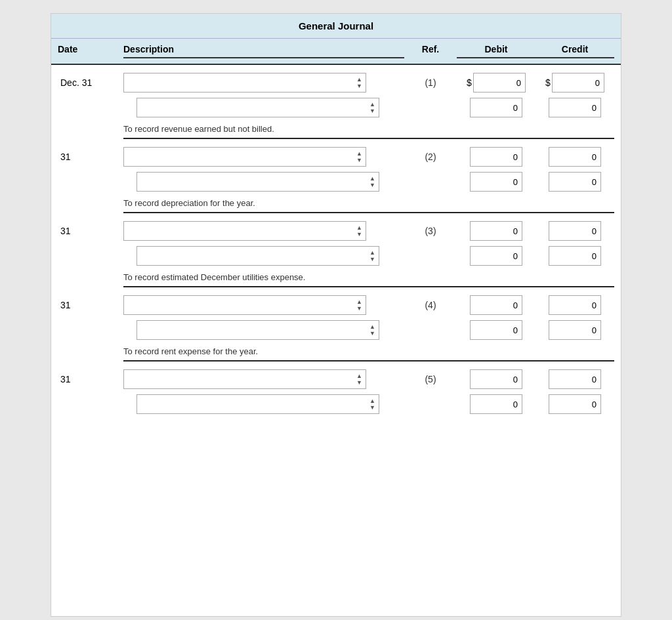 Image resolution: width=672 pixels, height=620 pixels. Describe the element at coordinates (264, 305) in the screenshot. I see `desc-cell-debit-4: ▲▼` at that location.